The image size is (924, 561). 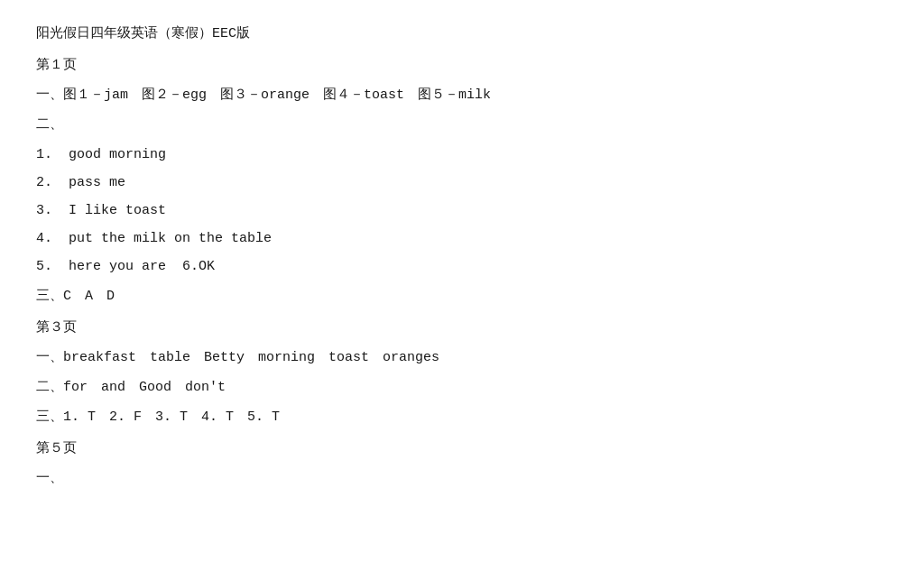 What do you see at coordinates (442, 211) in the screenshot?
I see `list-item-3: 3. I like toast` at bounding box center [442, 211].